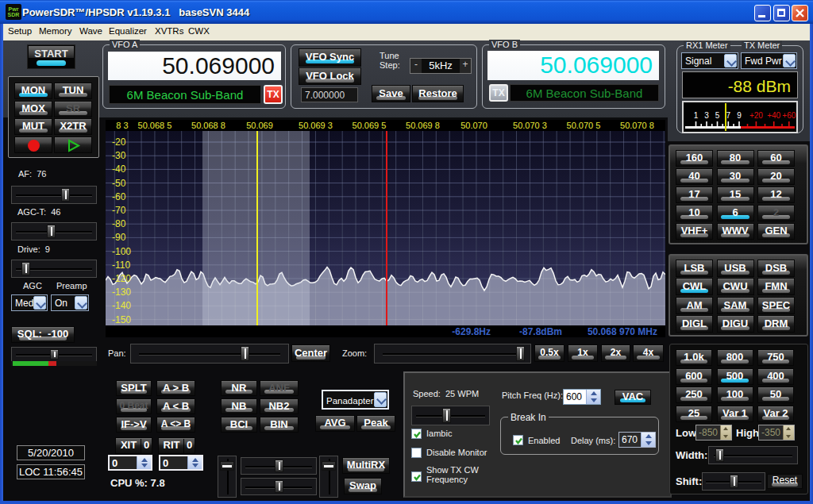 The image size is (813, 504). I want to click on svg-text: -130, so click(121, 292).